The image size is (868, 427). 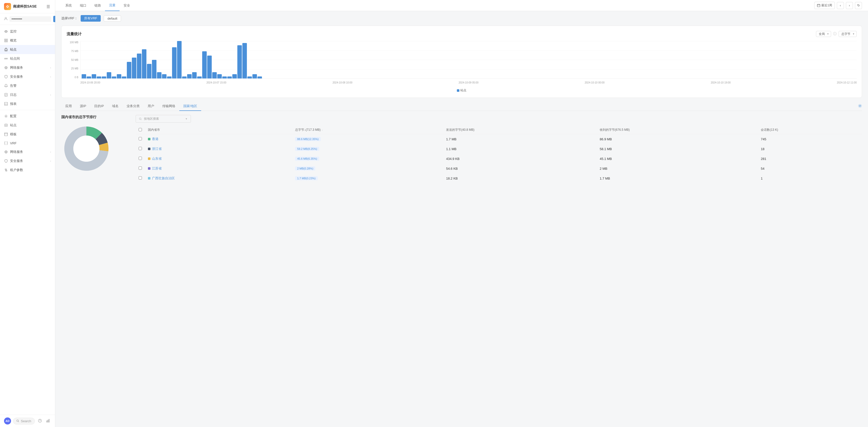 I want to click on row-region: 江苏省, so click(x=218, y=169).